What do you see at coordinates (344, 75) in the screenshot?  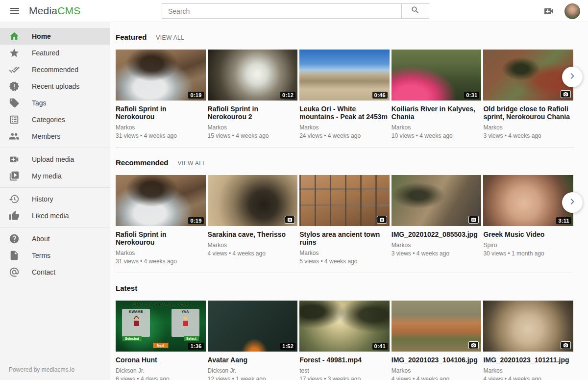 I see `media-thumbnail: 0:46` at bounding box center [344, 75].